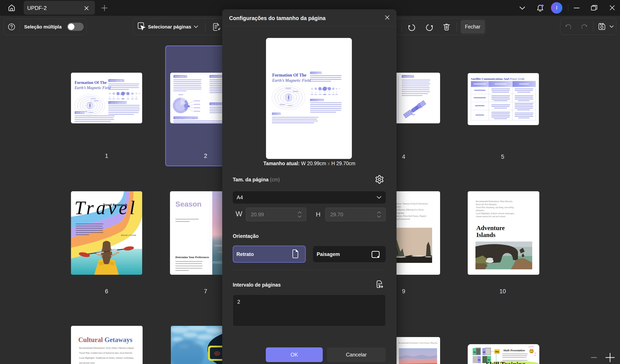  Describe the element at coordinates (491, 228) in the screenshot. I see `svg-text: Adventure` at that location.